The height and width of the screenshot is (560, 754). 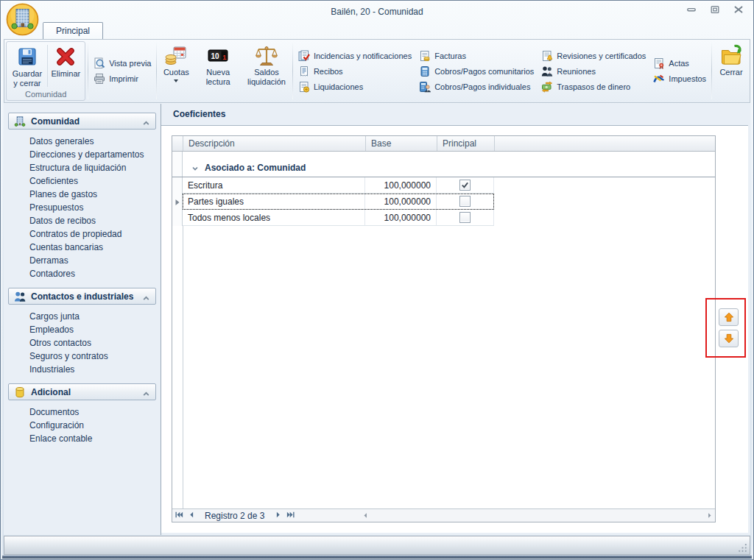 I want to click on cobros-pagos-individuales-button: Cobros/Pagos individuales, so click(x=476, y=87).